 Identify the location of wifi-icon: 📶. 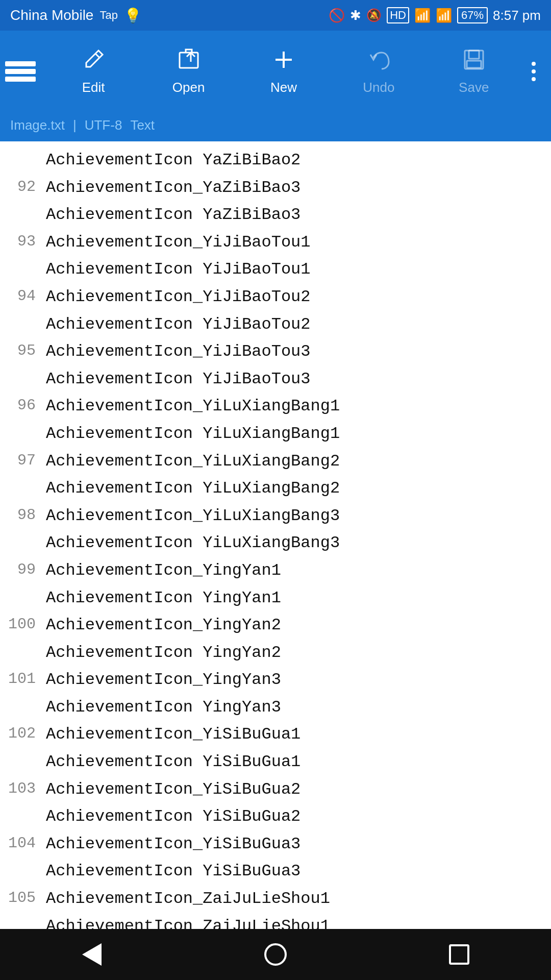
(422, 15).